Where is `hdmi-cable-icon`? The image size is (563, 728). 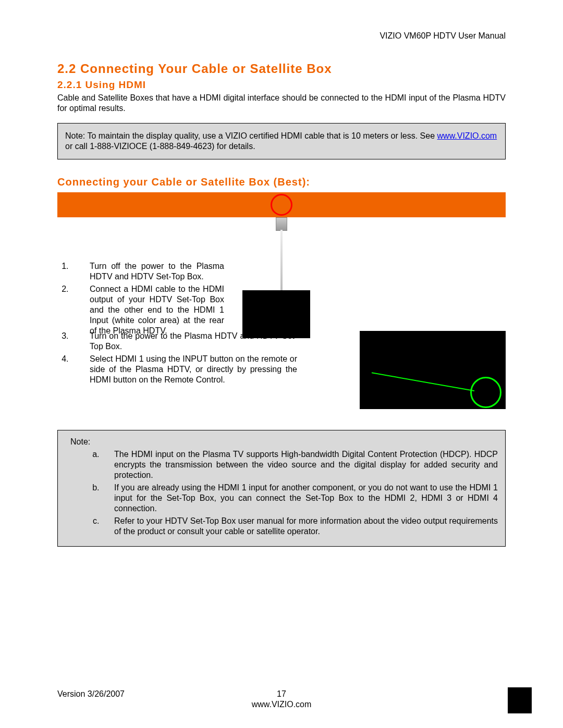
hdmi-cable-icon is located at coordinates (282, 261).